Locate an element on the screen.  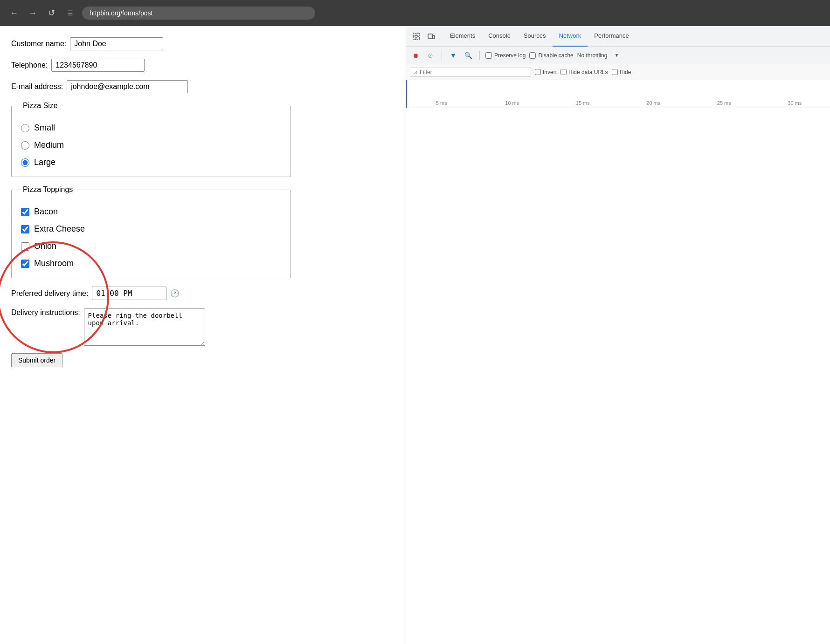
tab-console: Console is located at coordinates (499, 36).